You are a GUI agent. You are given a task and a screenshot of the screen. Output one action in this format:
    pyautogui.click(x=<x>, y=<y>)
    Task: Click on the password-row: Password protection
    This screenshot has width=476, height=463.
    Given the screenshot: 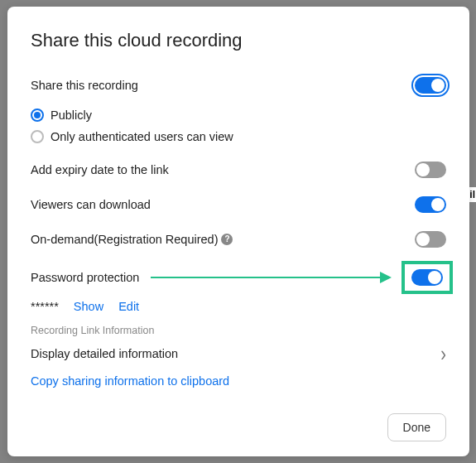 What is the action you would take?
    pyautogui.click(x=238, y=277)
    